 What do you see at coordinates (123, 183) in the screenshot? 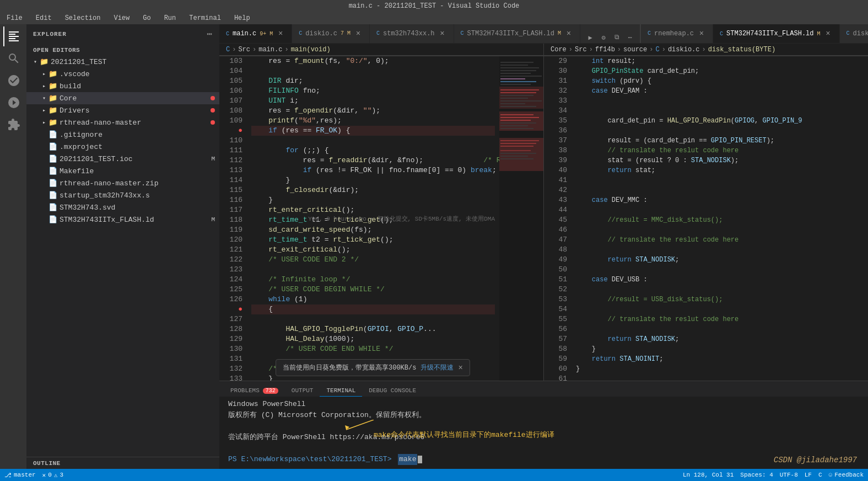
I see `sidebar-item-zip: 📄 rthread-nano-master.zip` at bounding box center [123, 183].